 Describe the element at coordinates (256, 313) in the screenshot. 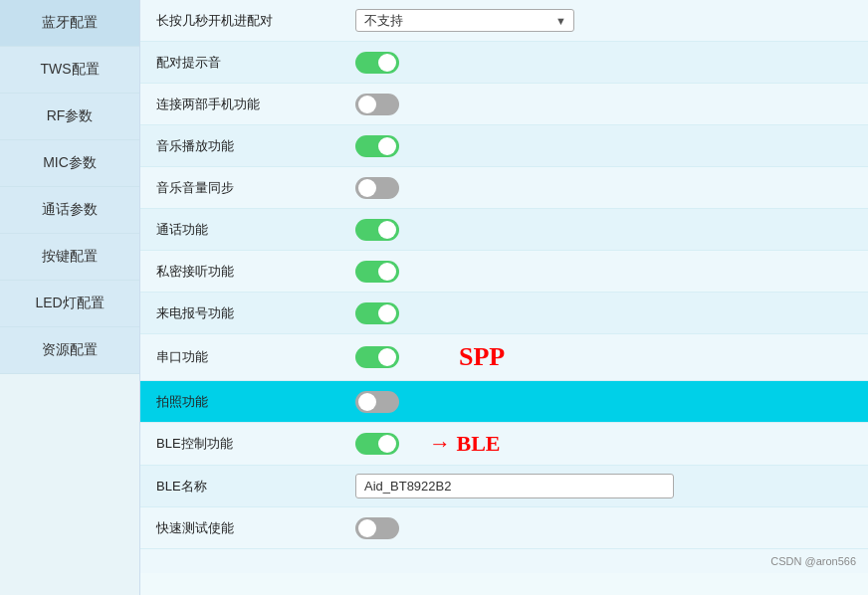

I see `row-label-ring-signal: 来电报号功能` at that location.